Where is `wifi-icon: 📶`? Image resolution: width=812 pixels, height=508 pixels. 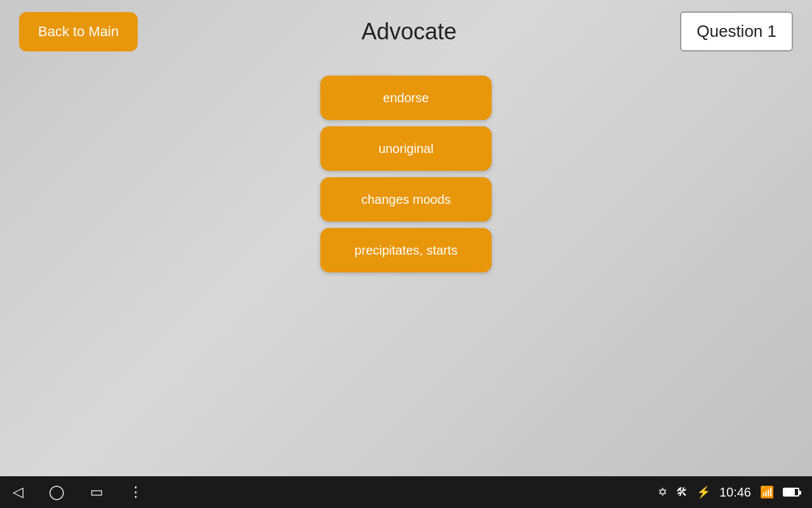 wifi-icon: 📶 is located at coordinates (767, 492).